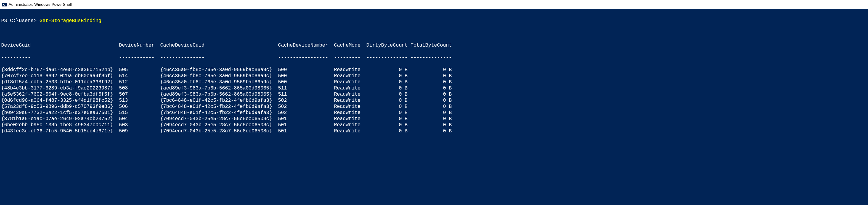 The height and width of the screenshot is (205, 868). I want to click on header-cachemode: CacheMode, so click(349, 45).